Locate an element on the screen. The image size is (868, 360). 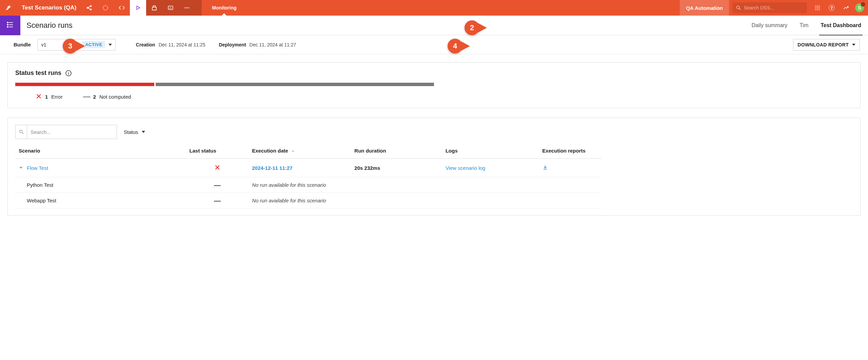
bundle-row: Bundle v1 ACTIVE Creation Dec 11, 2024 a… is located at coordinates (434, 45).